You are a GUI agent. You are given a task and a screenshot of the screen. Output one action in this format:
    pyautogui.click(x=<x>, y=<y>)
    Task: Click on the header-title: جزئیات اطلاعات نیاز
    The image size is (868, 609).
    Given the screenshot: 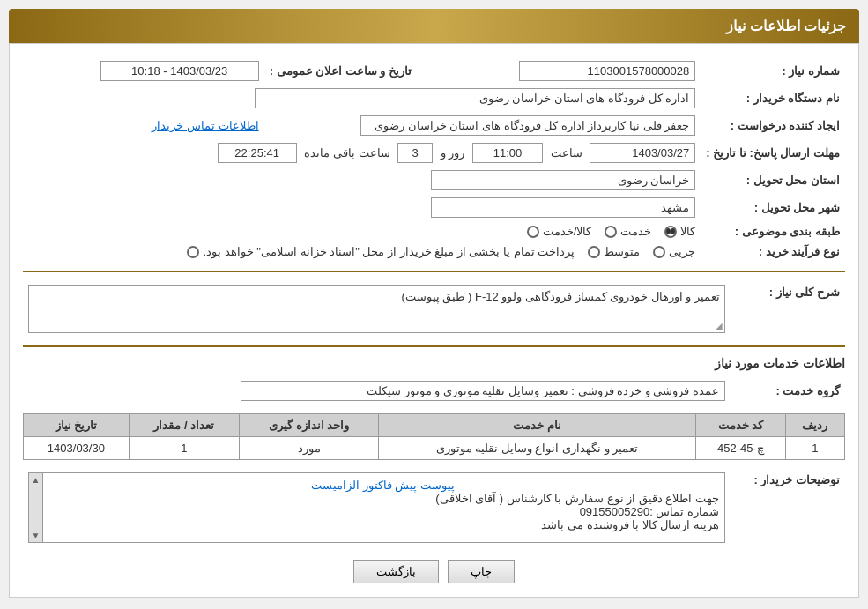 What is the action you would take?
    pyautogui.click(x=786, y=26)
    